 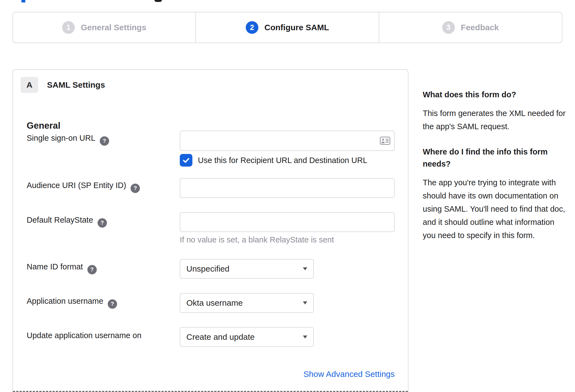 What do you see at coordinates (297, 27) in the screenshot?
I see `step-2-label: Configure SAML` at bounding box center [297, 27].